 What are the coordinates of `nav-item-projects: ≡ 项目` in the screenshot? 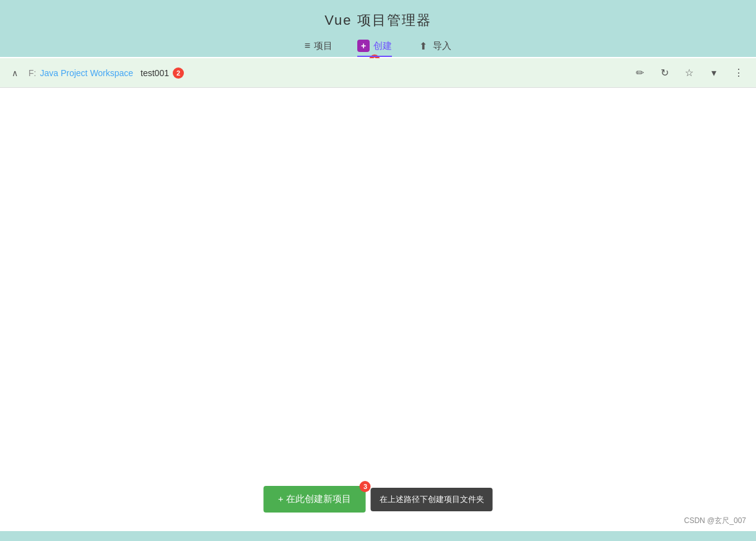 It's located at (318, 48).